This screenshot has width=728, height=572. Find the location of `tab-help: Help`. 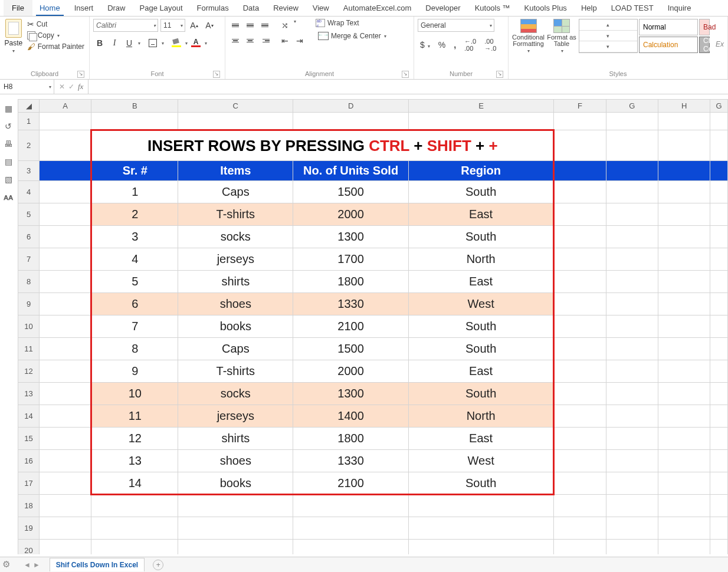

tab-help: Help is located at coordinates (589, 8).